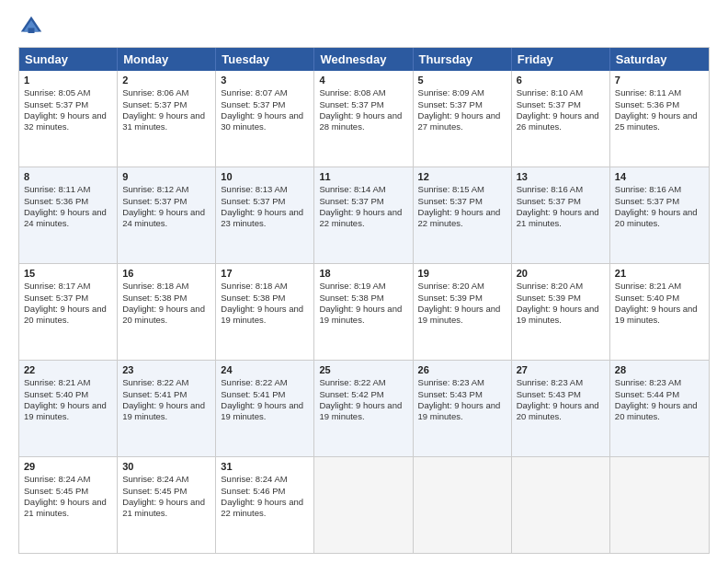 This screenshot has width=728, height=563. What do you see at coordinates (265, 119) in the screenshot?
I see `calendar-cell: 3 Sunrise: 8:07 AM Sunset: 5:37 PM Dayli…` at bounding box center [265, 119].